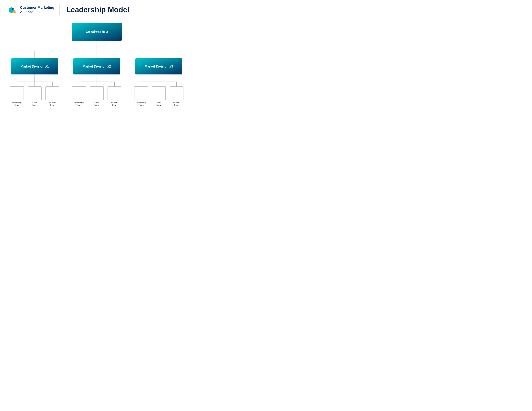 Image resolution: width=532 pixels, height=411 pixels. I want to click on org-chart-svg: Leadership Market Division #1 Marketing …, so click(97, 73).